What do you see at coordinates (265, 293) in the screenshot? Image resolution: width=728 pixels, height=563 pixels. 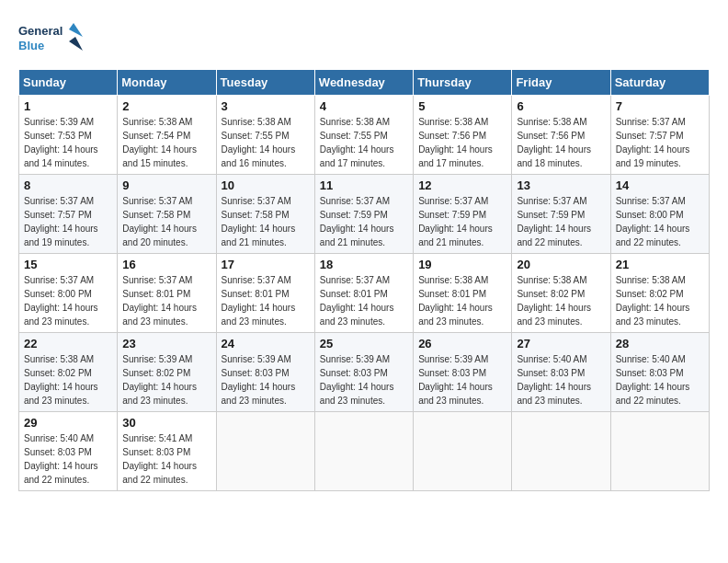 I see `calendar-cell: 17 Sunrise: 5:37 AM Sunset: 8:01 PM Dayl…` at bounding box center [265, 293].